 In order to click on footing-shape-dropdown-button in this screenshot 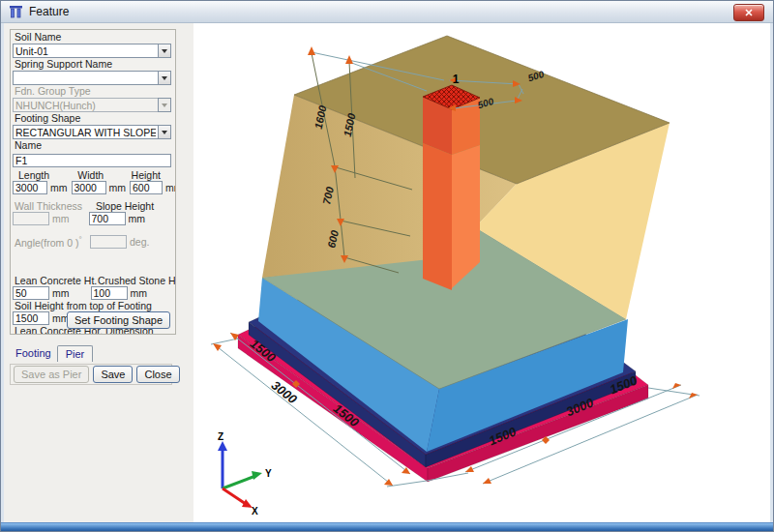, I will do `click(164, 132)`.